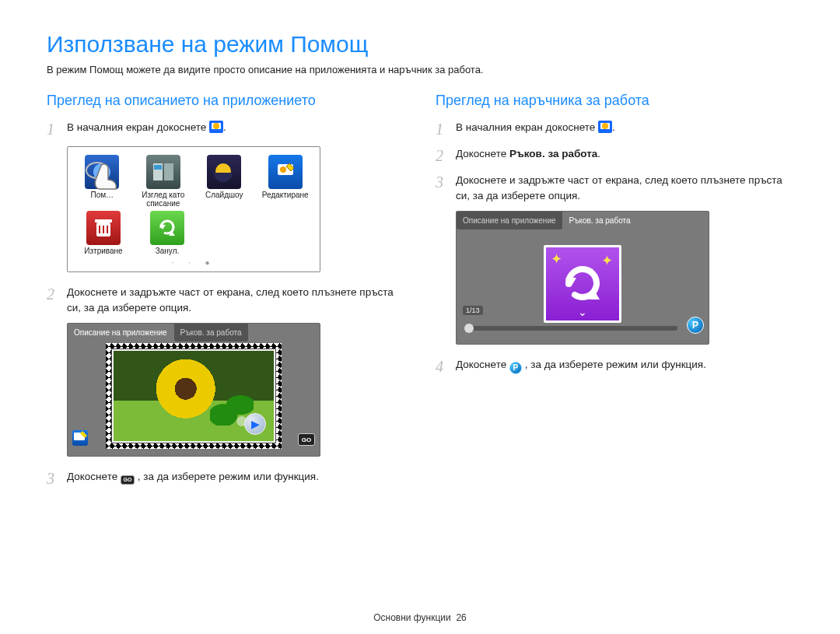 This screenshot has width=840, height=634. Describe the element at coordinates (193, 478) in the screenshot. I see `step-text: Докоснете GO , за да изберете режим или …` at that location.